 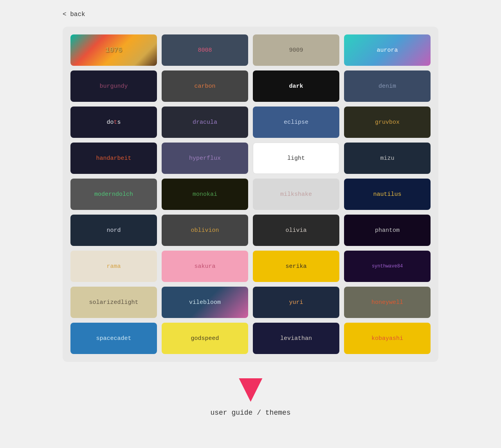 What do you see at coordinates (250, 396) in the screenshot?
I see `arrow-area: user guide / themes` at bounding box center [250, 396].